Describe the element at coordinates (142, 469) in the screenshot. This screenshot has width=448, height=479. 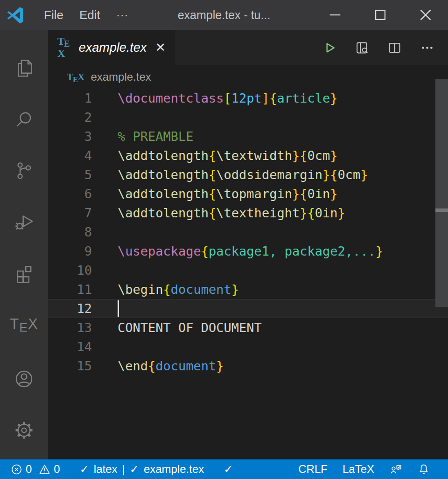
I see `latex-workshop-status: ✓ latex | ✓ example.tex` at that location.